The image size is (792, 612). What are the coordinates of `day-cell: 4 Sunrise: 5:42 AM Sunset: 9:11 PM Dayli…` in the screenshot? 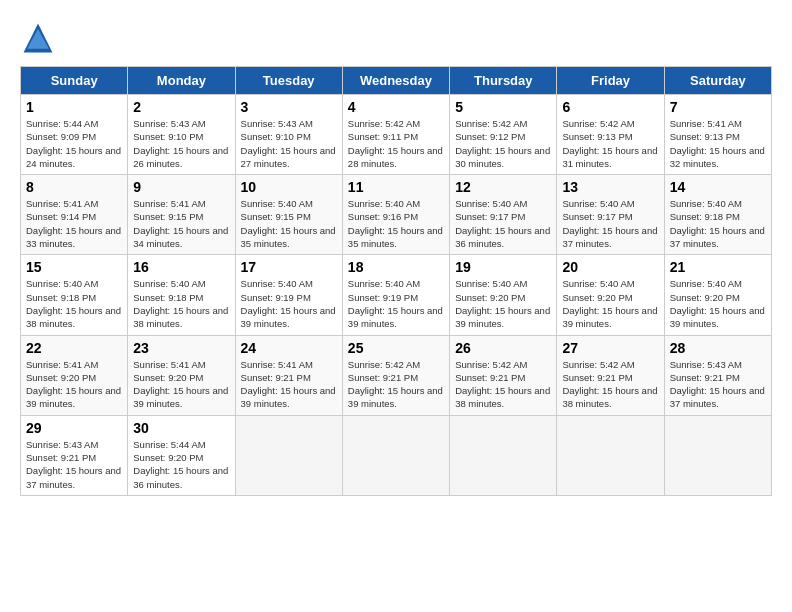 It's located at (396, 135).